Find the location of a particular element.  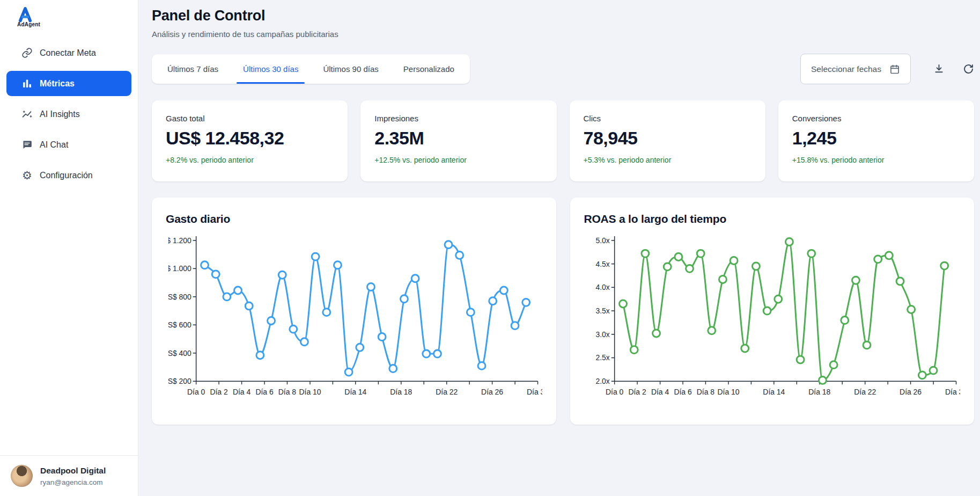

roas-chart: Día 0Día 2Día 4Día 6Día 8Día 10Día 14Día… is located at coordinates (772, 320).